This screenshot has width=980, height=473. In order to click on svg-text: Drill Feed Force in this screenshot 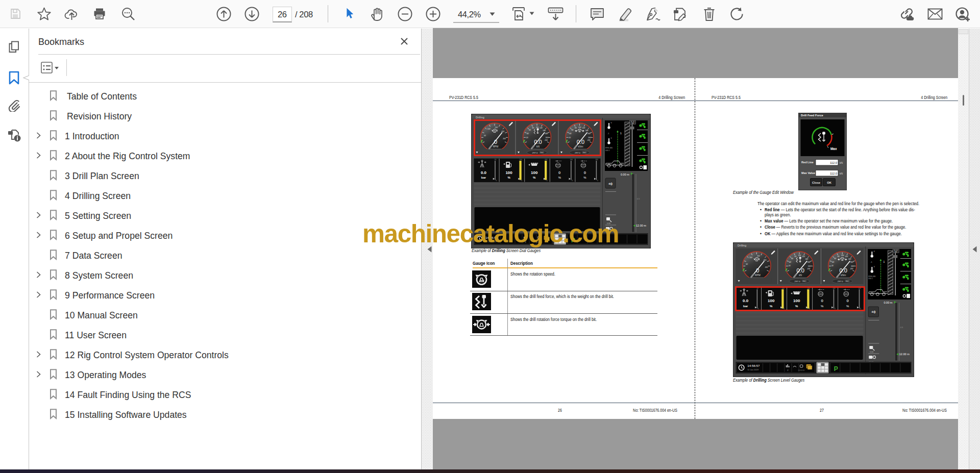, I will do `click(813, 115)`.